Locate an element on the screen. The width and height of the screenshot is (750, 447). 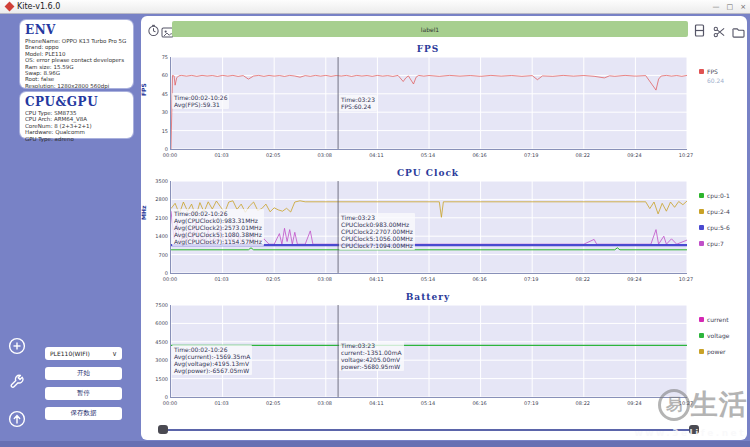
y-tick-label: 60 is located at coordinates (156, 75).